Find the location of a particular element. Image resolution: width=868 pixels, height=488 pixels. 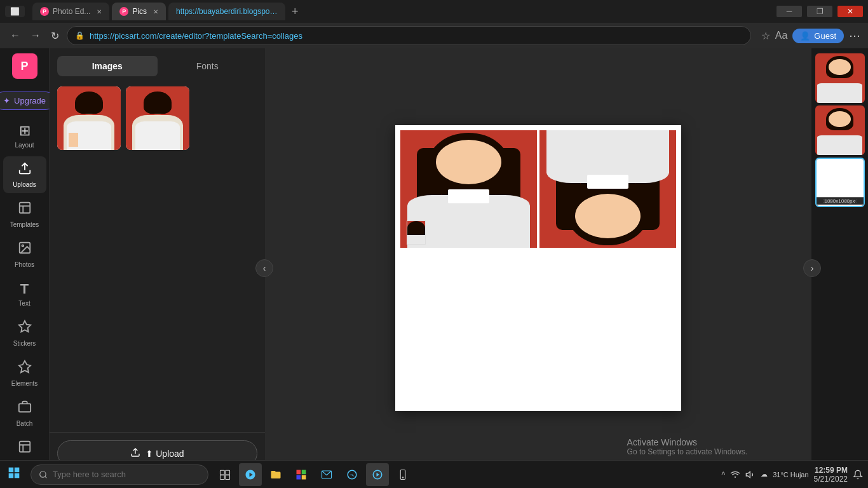

new-tab-button: + is located at coordinates (295, 11).